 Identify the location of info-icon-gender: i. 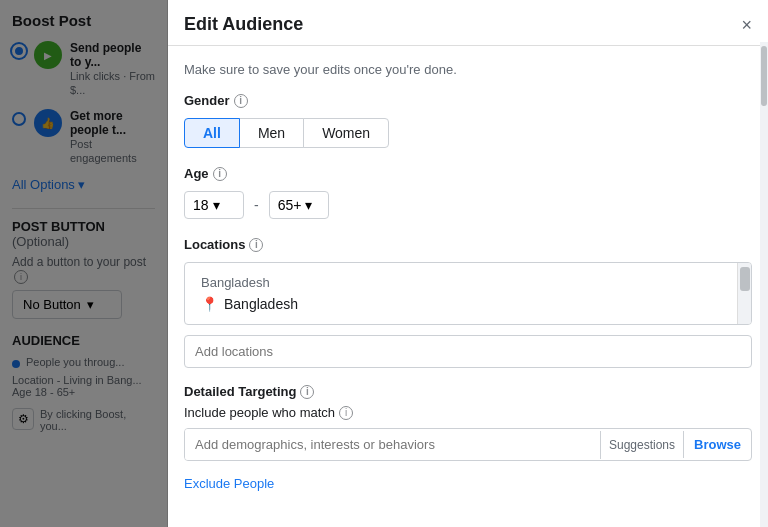
(241, 101).